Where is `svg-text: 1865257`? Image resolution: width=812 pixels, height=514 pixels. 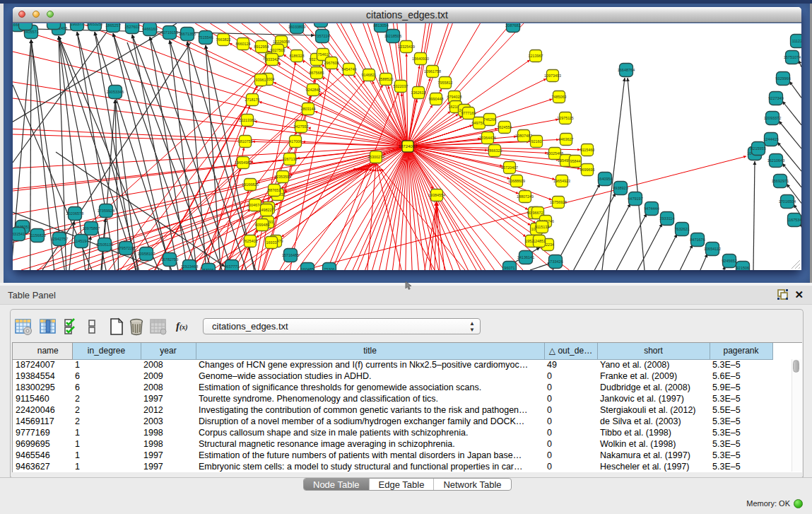 svg-text: 1865257 is located at coordinates (113, 25).